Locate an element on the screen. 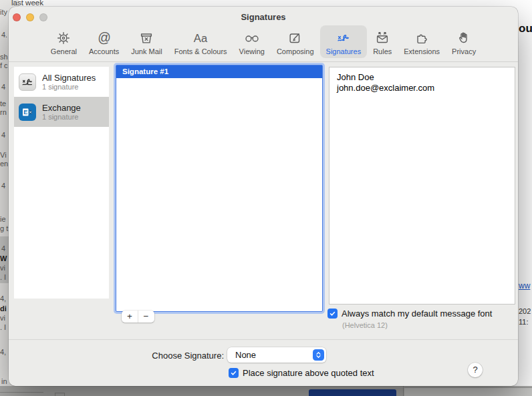  bg-text-fragment: ity is located at coordinates (4, 12).